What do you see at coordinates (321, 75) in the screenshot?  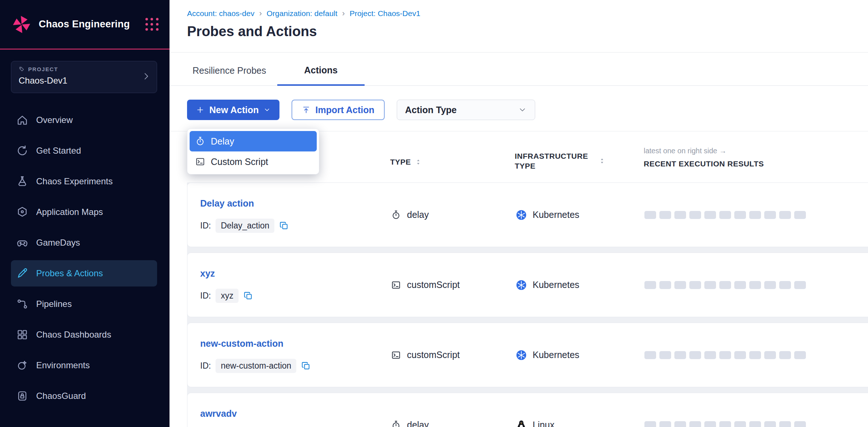 I see `tab-actions: Actions` at bounding box center [321, 75].